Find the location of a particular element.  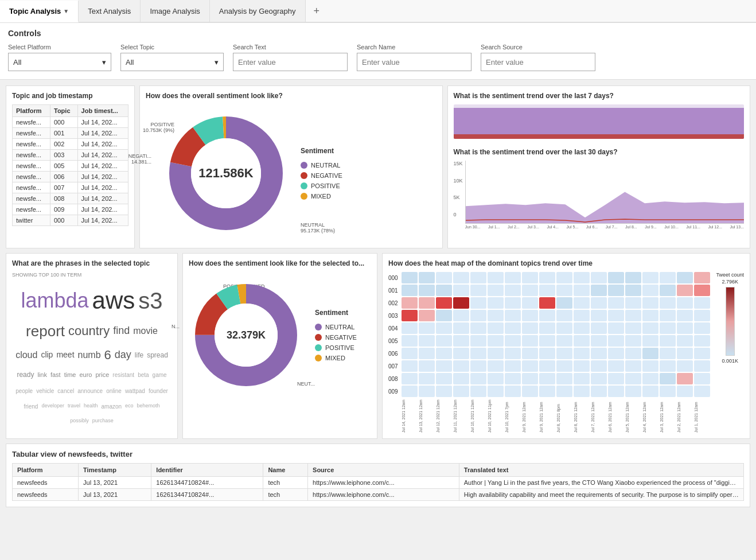

col-platform-bt: Platform is located at coordinates (46, 470).